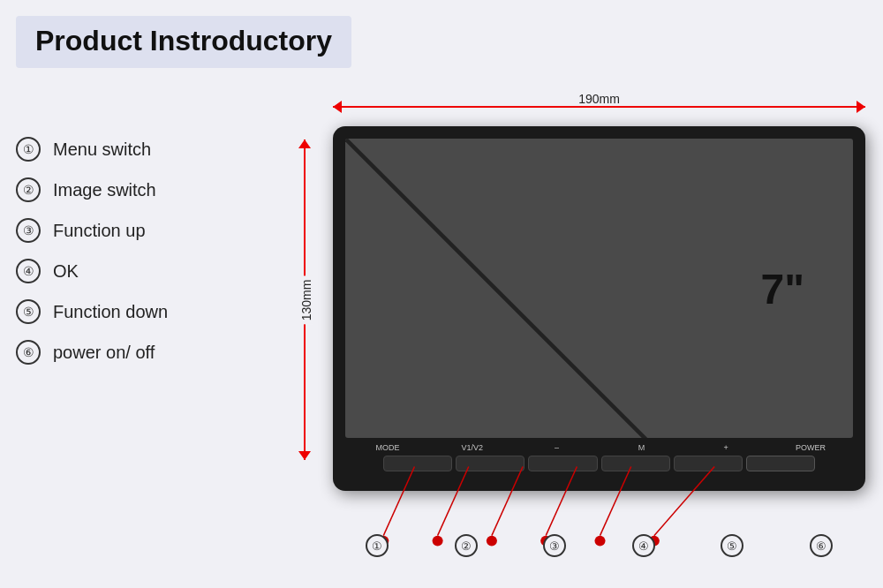  Describe the element at coordinates (110, 313) in the screenshot. I see `label-function-down: Function down` at that location.